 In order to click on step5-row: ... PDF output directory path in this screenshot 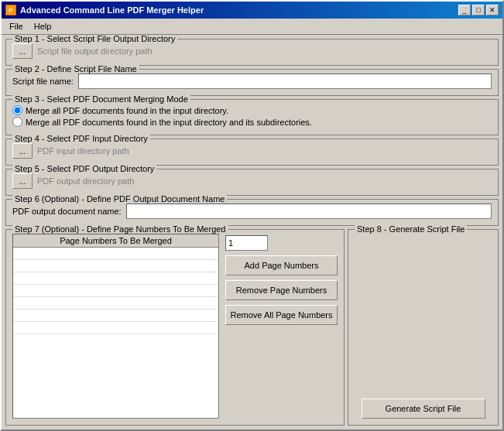, I will do `click(252, 181)`.